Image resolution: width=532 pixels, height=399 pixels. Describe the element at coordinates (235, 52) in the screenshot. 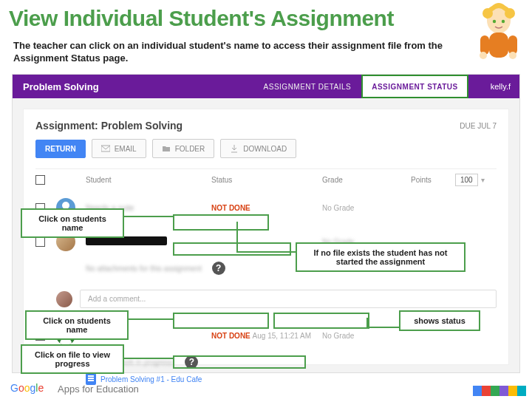

I see `slide-intro: The teacher can click on an individual s…` at that location.